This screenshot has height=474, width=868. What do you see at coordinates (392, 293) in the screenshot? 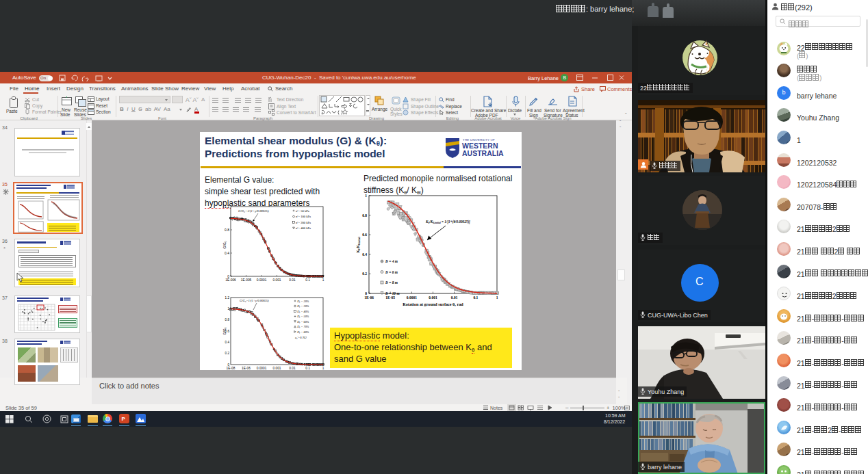
I see `svg-text: D = 10 m` at bounding box center [392, 293].